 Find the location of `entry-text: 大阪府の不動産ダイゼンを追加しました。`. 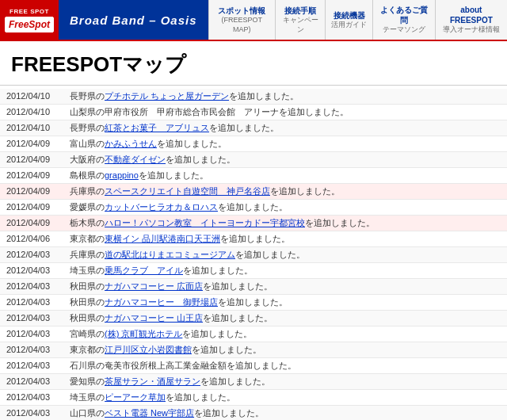

entry-text: 大阪府の不動産ダイゼンを追加しました。 is located at coordinates (285, 160).